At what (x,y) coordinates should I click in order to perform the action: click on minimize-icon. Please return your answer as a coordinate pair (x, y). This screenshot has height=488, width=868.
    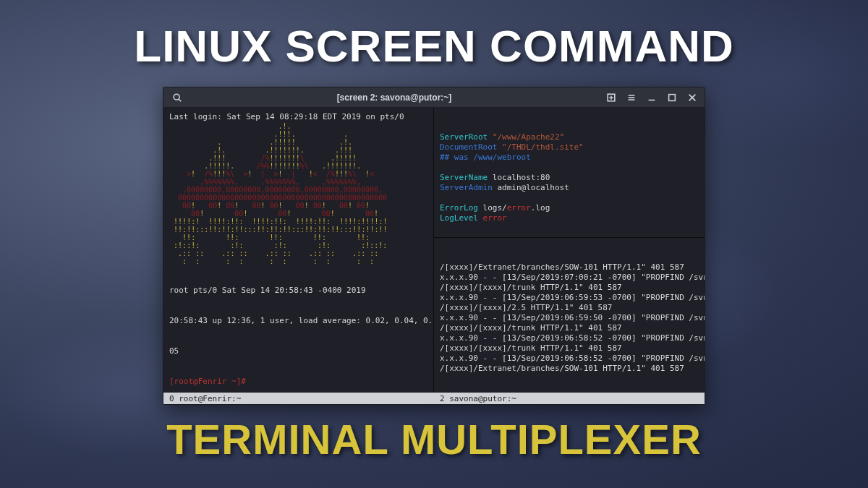
    Looking at the image, I should click on (652, 98).